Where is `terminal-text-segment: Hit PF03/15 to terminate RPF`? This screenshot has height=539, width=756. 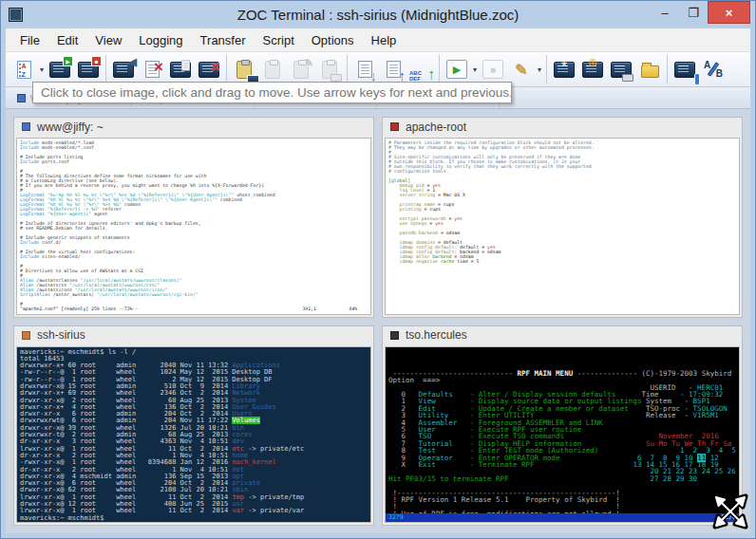 terminal-text-segment: Hit PF03/15 to terminate RPF is located at coordinates (448, 478).